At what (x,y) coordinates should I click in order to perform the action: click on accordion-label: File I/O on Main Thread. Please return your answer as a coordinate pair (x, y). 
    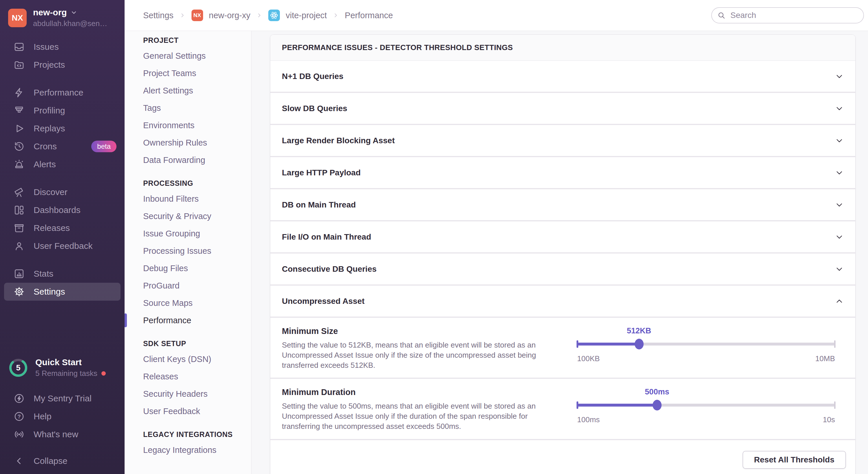
    Looking at the image, I should click on (327, 237).